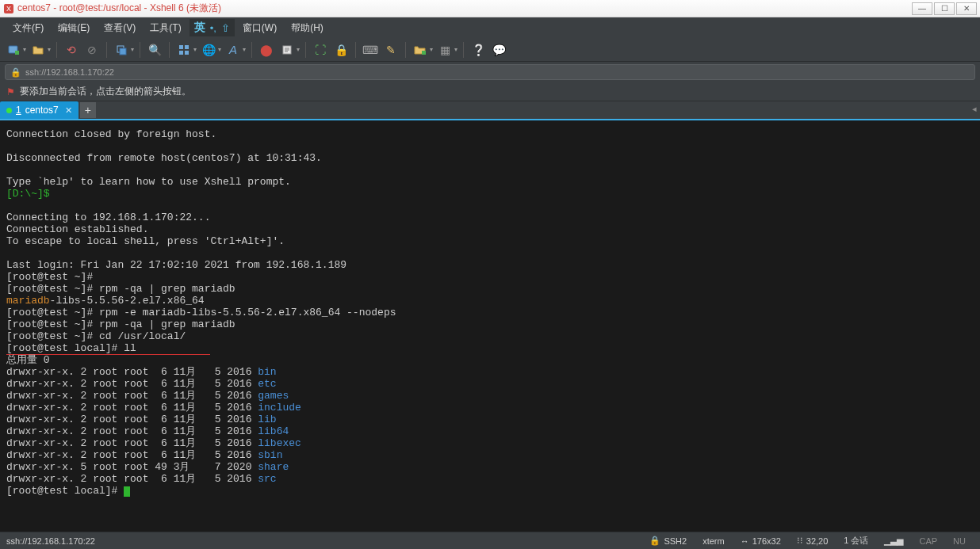 This screenshot has height=549, width=980. Describe the element at coordinates (499, 50) in the screenshot. I see `chat-icon: 💬` at that location.